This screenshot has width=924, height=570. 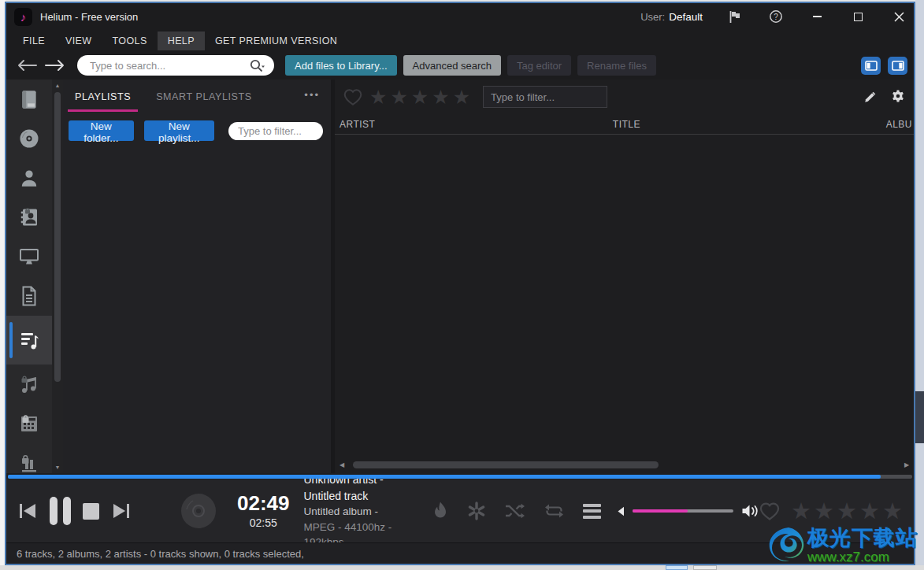 What do you see at coordinates (79, 41) in the screenshot?
I see `menu-view: VIEW` at bounding box center [79, 41].